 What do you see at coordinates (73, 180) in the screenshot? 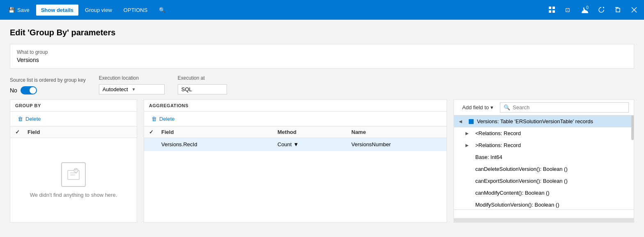
I see `group-by-empty-state: We didn't find anything to show here.` at bounding box center [73, 180].